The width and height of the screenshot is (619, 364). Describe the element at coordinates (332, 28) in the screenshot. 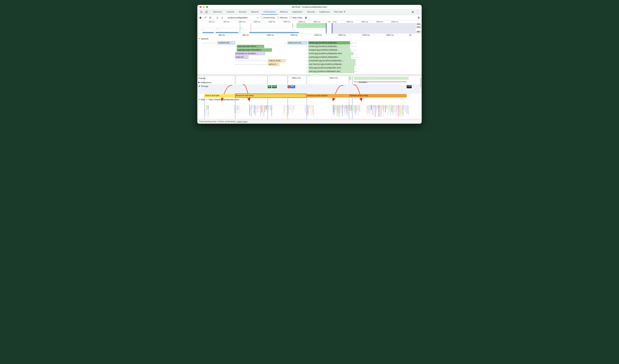

I see `overview-handle-right` at that location.